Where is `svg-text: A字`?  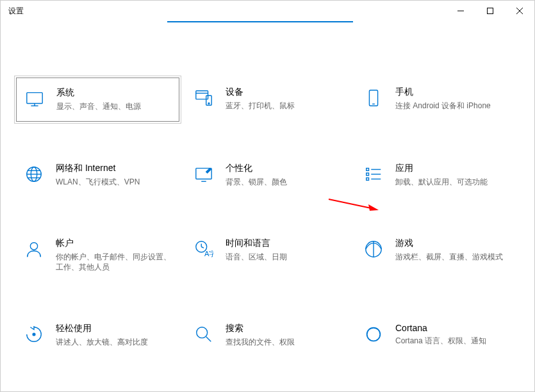 svg-text: A字 is located at coordinates (209, 254).